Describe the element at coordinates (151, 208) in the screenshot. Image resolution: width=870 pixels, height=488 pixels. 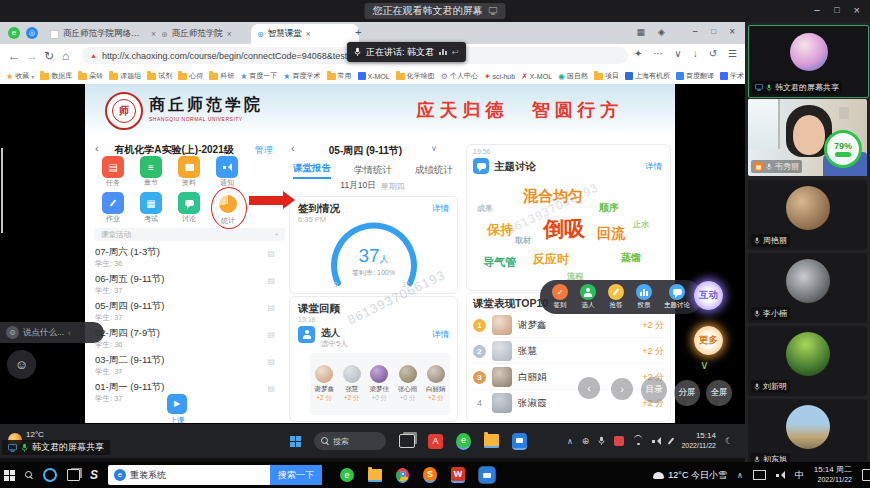
I see `app-exam: ▦考试` at that location.